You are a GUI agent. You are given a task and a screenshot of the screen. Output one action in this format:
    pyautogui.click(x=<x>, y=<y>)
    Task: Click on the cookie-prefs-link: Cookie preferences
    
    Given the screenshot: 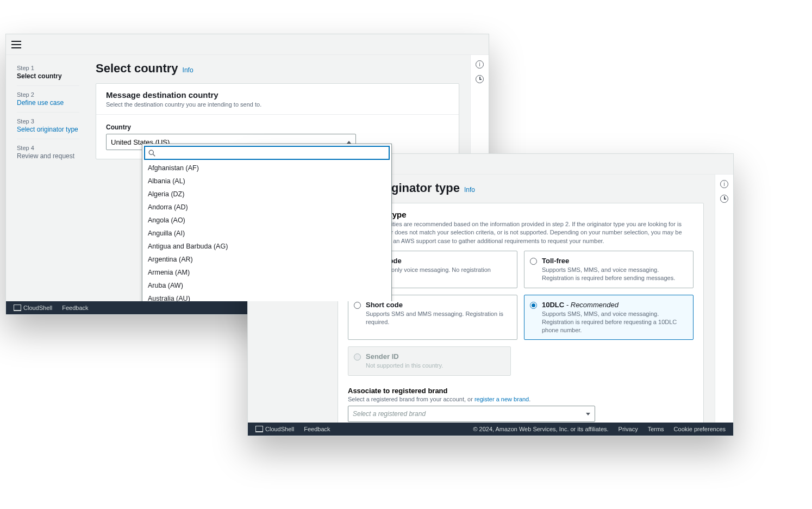 What is the action you would take?
    pyautogui.click(x=700, y=429)
    